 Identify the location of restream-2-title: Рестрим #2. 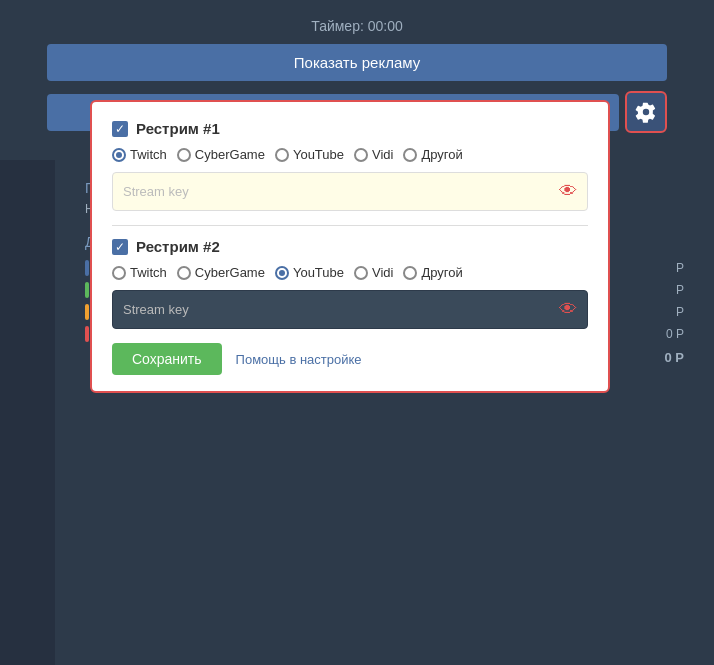
(178, 246).